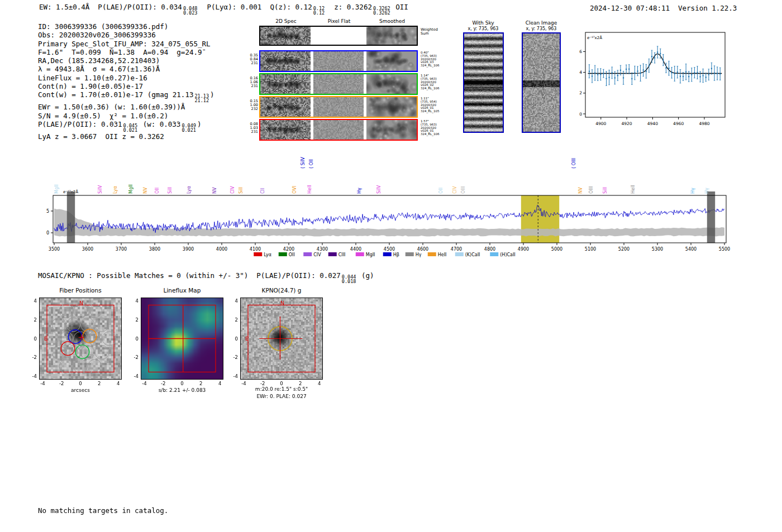  I want to click on legend-label: CIV, so click(317, 255).